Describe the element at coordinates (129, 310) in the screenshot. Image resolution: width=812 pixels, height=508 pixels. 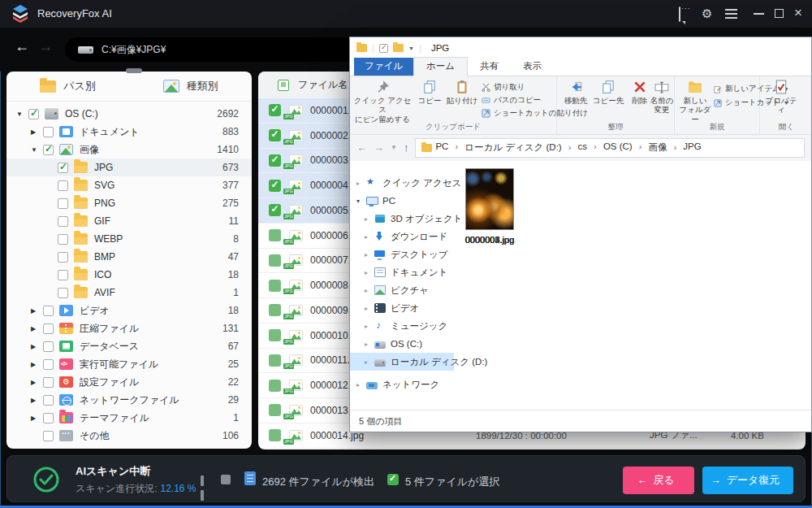
I see `tree-item: ビデオ 18` at that location.